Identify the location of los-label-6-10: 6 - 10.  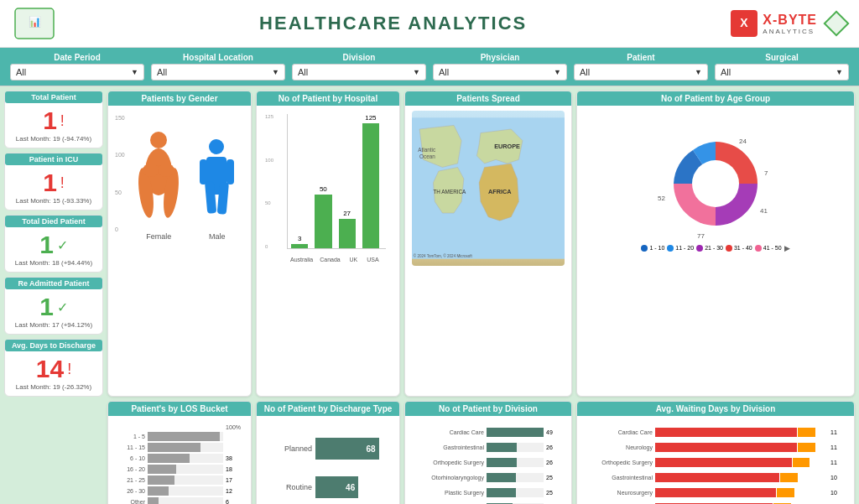
(132, 458).